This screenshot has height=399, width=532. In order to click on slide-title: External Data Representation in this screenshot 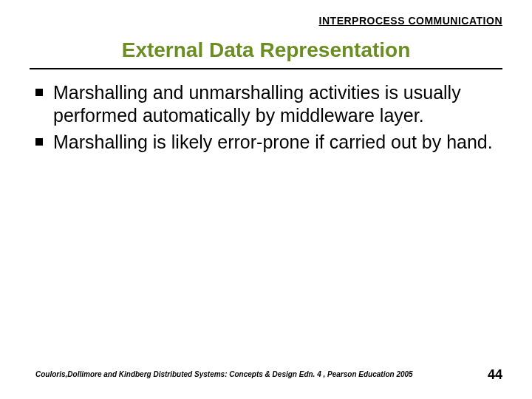, I will do `click(266, 50)`.